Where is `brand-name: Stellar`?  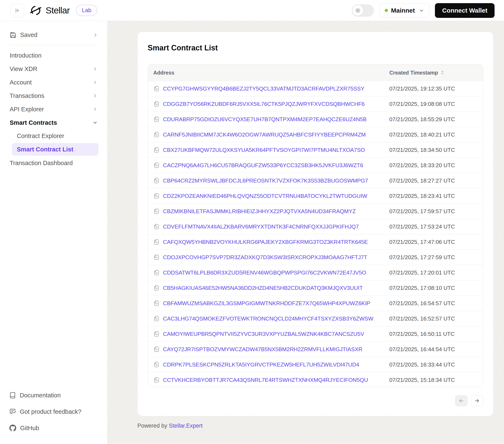
brand-name: Stellar is located at coordinates (58, 10).